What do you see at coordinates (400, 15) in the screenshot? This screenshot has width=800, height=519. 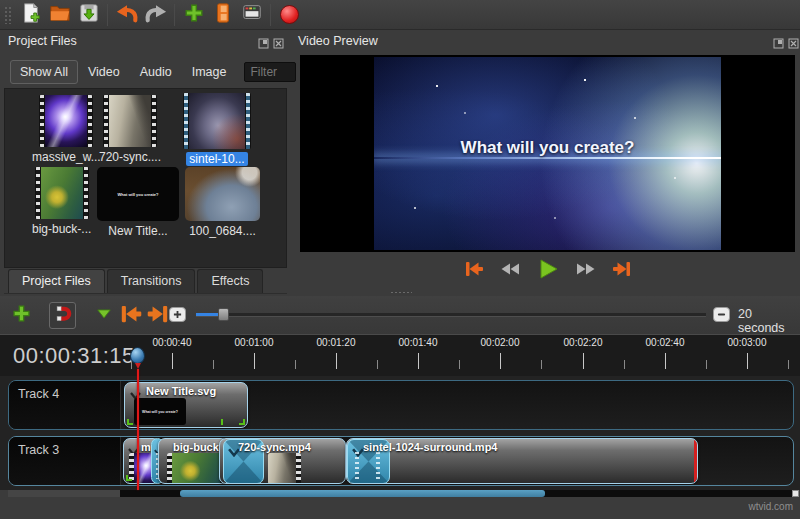 I see `main-toolbar` at bounding box center [400, 15].